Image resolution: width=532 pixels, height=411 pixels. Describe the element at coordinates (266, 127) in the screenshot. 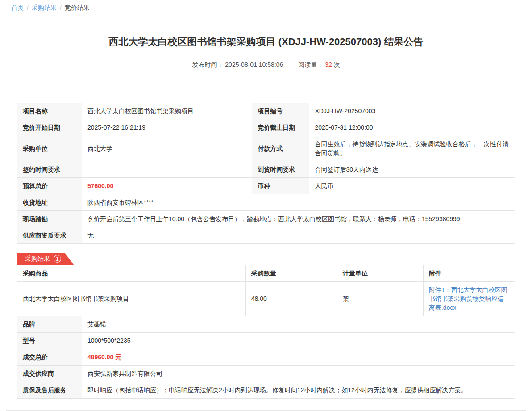

I see `table-row: 竞价开始日期 2025-07-22 16:21:19 竞价截止日期 2025-0…` at that location.